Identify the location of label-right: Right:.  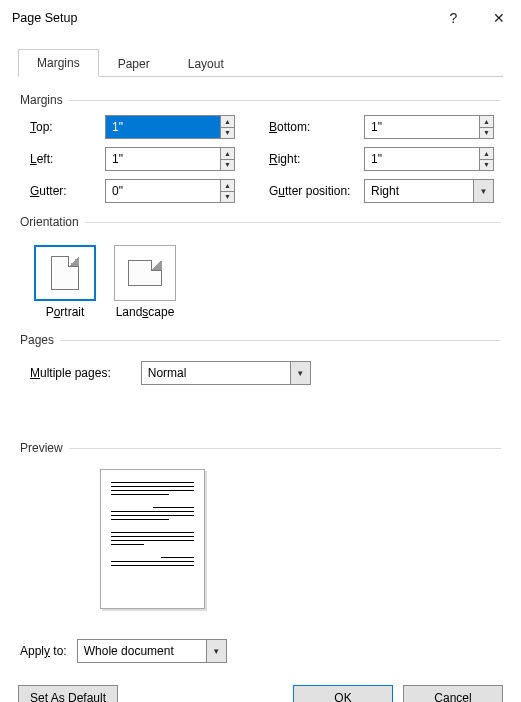
(316, 159).